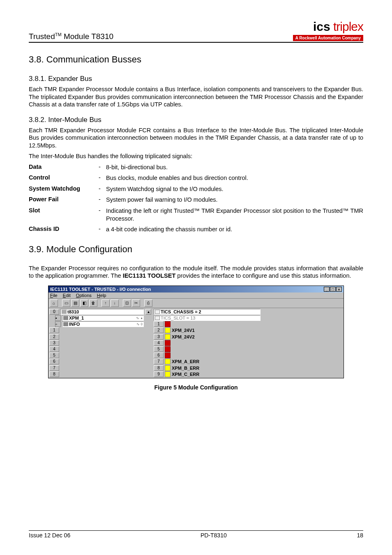 The height and width of the screenshot is (555, 392). Describe the element at coordinates (150, 276) in the screenshot. I see `s39-p1-bold: IEC1131 TOOLSET` at that location.